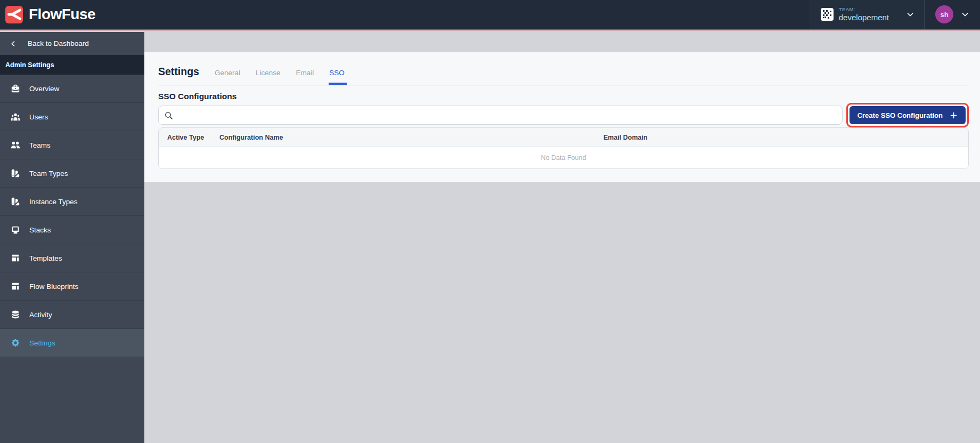  Describe the element at coordinates (72, 65) in the screenshot. I see `admin-settings-section-label: Admin Settings` at that location.